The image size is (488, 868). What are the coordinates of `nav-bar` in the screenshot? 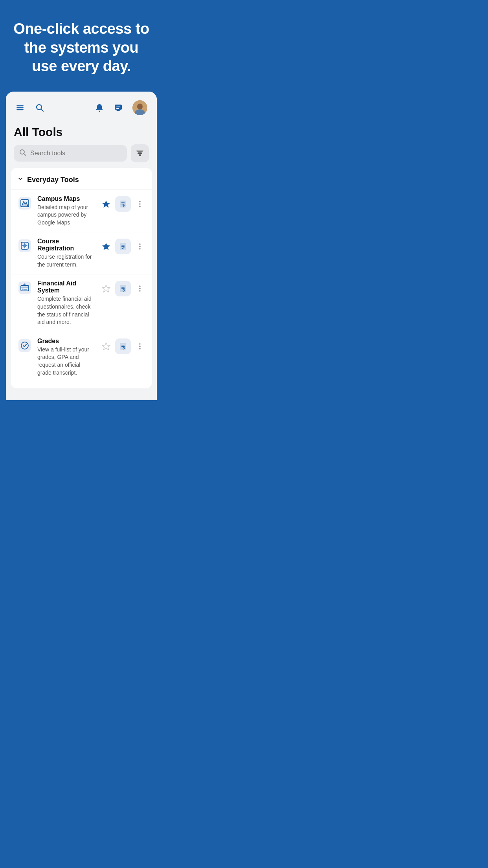 It's located at (81, 107).